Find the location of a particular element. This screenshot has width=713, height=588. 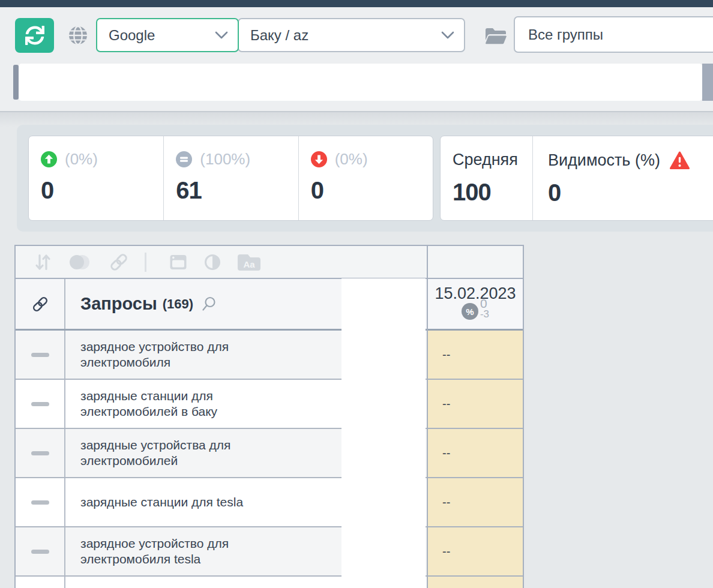

position-change-cards: (0%) 0 (100%) 61 (0%) 0 is located at coordinates (230, 178).